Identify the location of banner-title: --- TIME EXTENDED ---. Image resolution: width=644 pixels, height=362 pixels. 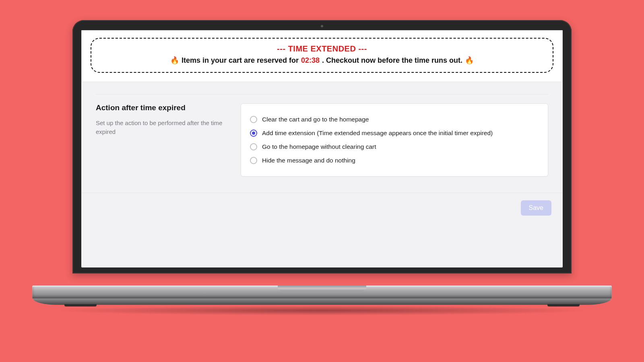
(322, 49).